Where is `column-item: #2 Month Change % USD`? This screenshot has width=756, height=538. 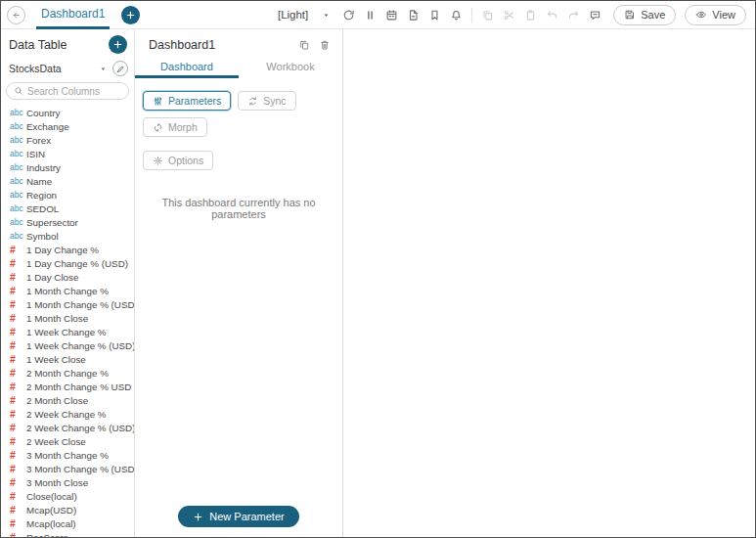 column-item: #2 Month Change % USD is located at coordinates (72, 386).